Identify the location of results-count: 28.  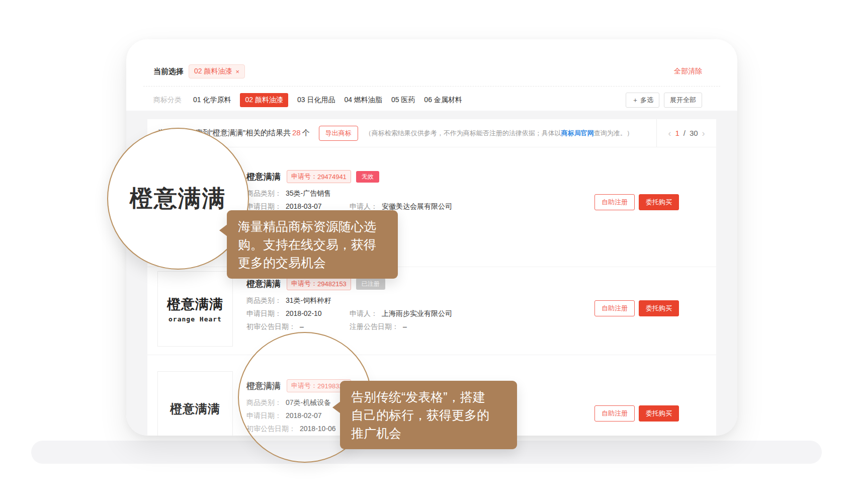
(297, 133).